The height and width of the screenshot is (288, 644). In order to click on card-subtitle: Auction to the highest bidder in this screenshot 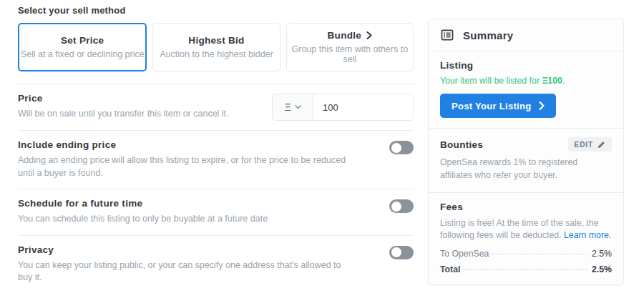, I will do `click(216, 54)`.